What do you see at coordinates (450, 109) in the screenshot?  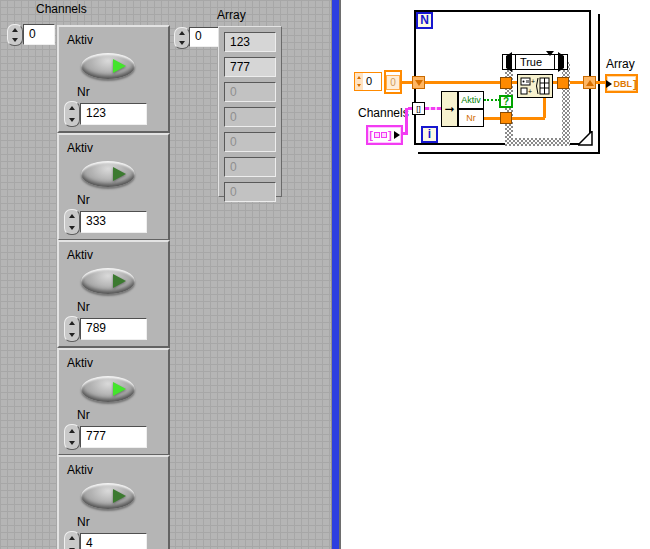 I see `unbundle-node: ➞` at bounding box center [450, 109].